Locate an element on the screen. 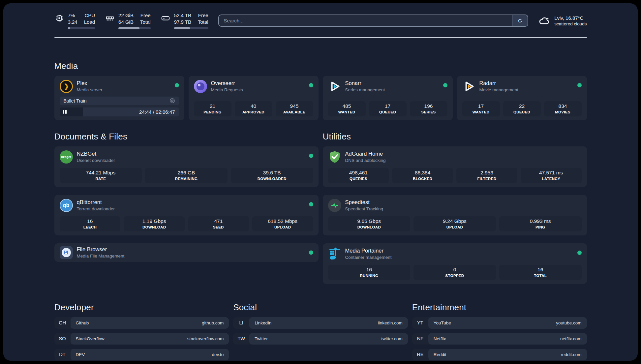 Image resolution: width=641 pixels, height=364 pixels. app-title: AdGuard Home is located at coordinates (365, 154).